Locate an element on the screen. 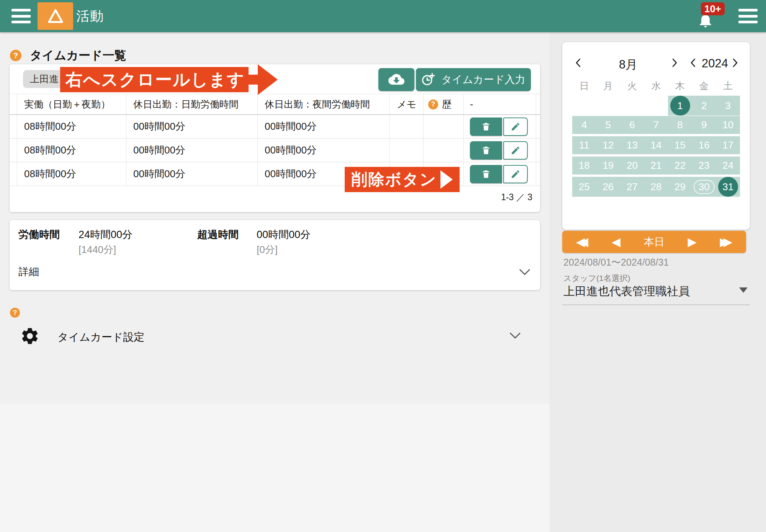  cell-actual: 08時間00分 is located at coordinates (72, 174).